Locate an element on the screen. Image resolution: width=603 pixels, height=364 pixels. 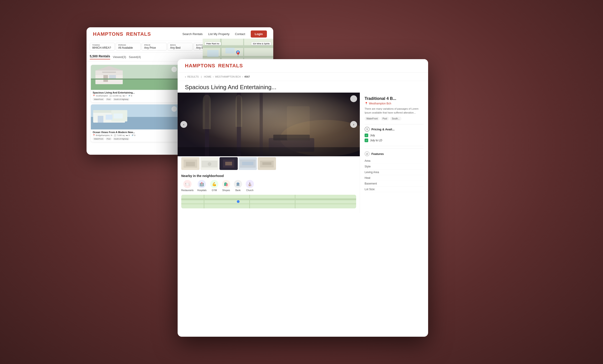
results-viewed: Viewed(3) is located at coordinates (120, 57).